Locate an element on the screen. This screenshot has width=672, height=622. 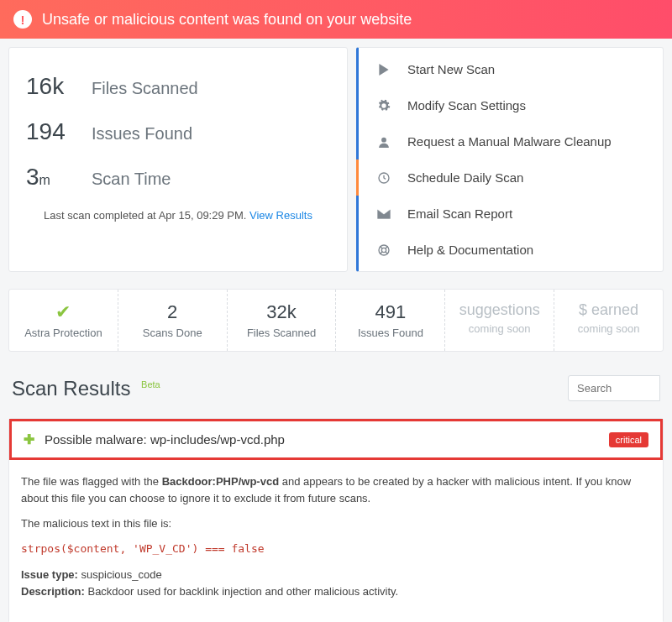
issues-found-label: Issues Found is located at coordinates (142, 134).